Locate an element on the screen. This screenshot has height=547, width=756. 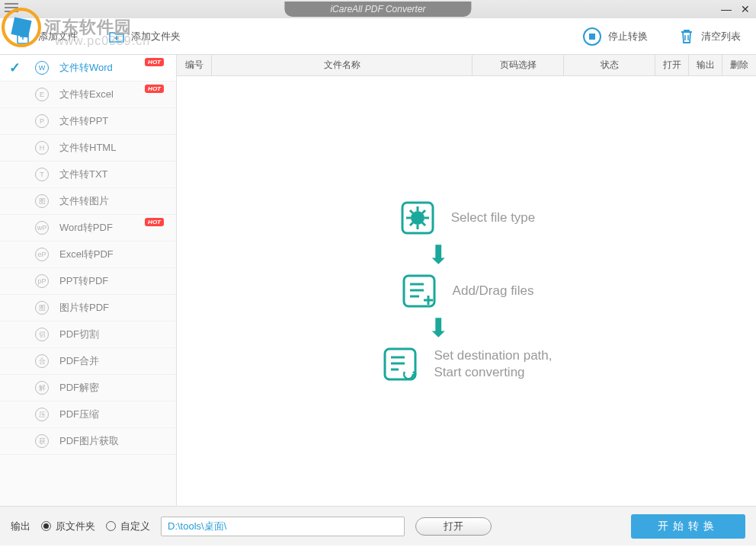
sidebar-item-6: wPWord转PDFHOT is located at coordinates (88, 229).